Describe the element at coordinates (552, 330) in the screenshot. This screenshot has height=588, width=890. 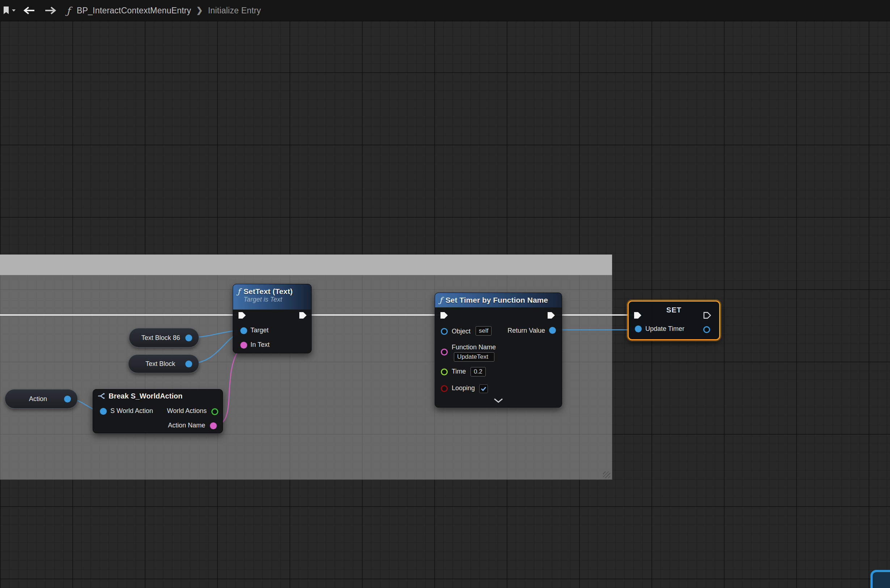
I see `pin-return-value` at that location.